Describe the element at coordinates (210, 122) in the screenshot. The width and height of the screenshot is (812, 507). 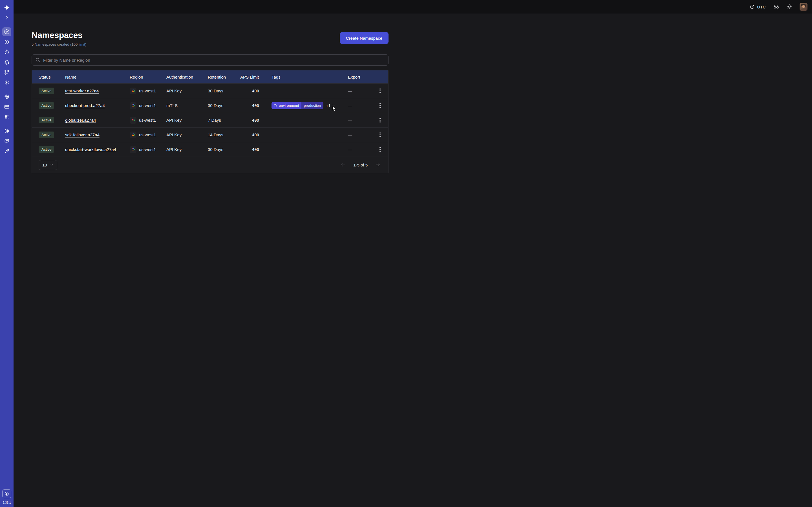
I see `namespaces-table: Status Name Region Authentication Retent…` at that location.